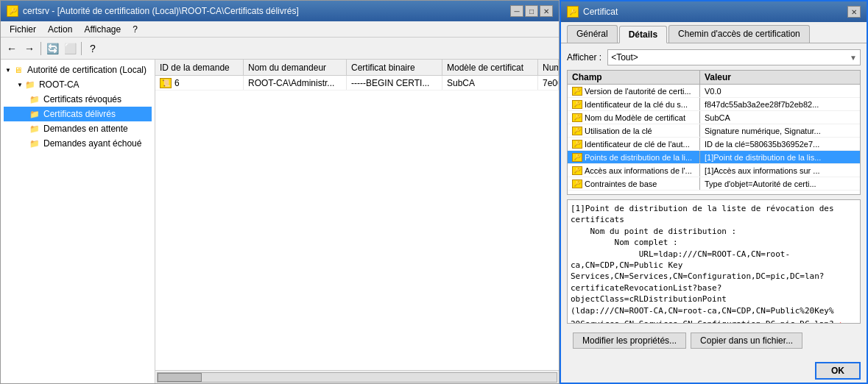  I want to click on field-name-0: Version de l'autorité de certi..., so click(638, 91).